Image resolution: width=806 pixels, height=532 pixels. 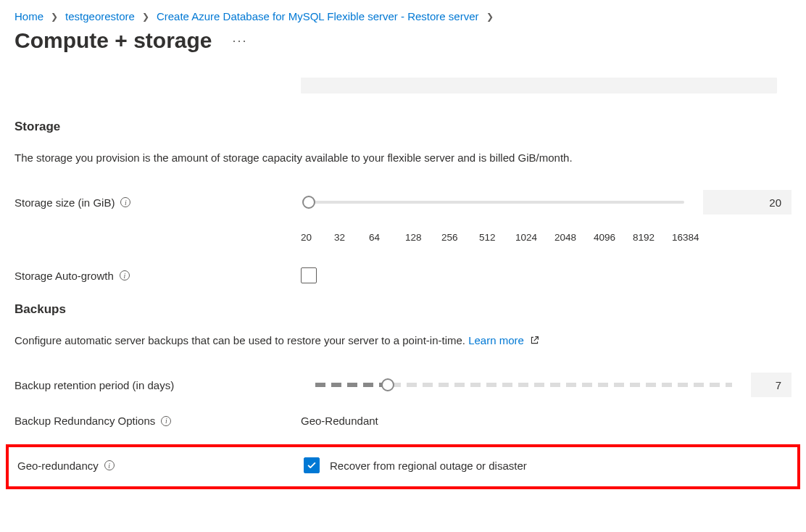 What do you see at coordinates (403, 341) in the screenshot?
I see `backups-description: Configure automatic server backups that …` at bounding box center [403, 341].